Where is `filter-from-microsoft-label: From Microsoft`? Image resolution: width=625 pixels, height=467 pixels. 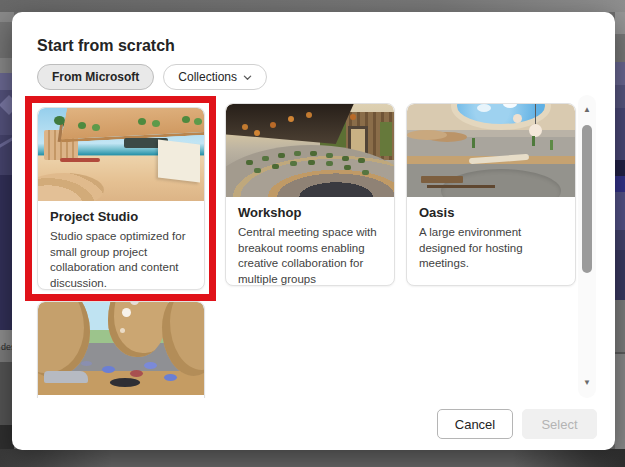
filter-from-microsoft-label: From Microsoft is located at coordinates (96, 77).